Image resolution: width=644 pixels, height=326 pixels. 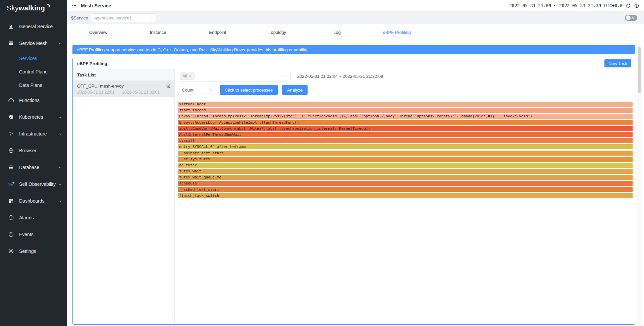 What do you see at coordinates (41, 234) in the screenshot?
I see `sidebar-item-label: Events` at bounding box center [41, 234].